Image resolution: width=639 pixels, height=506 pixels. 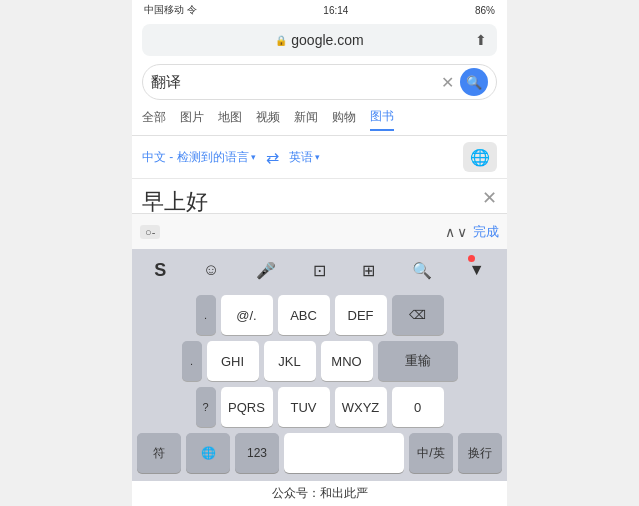 I want to click on key-tuv: TUV, so click(x=304, y=407).